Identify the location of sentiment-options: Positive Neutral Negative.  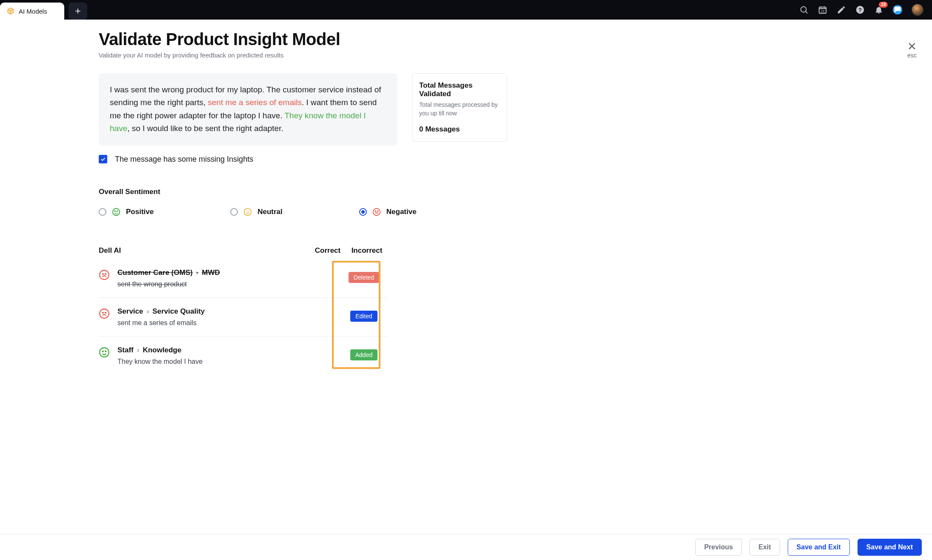
(303, 212).